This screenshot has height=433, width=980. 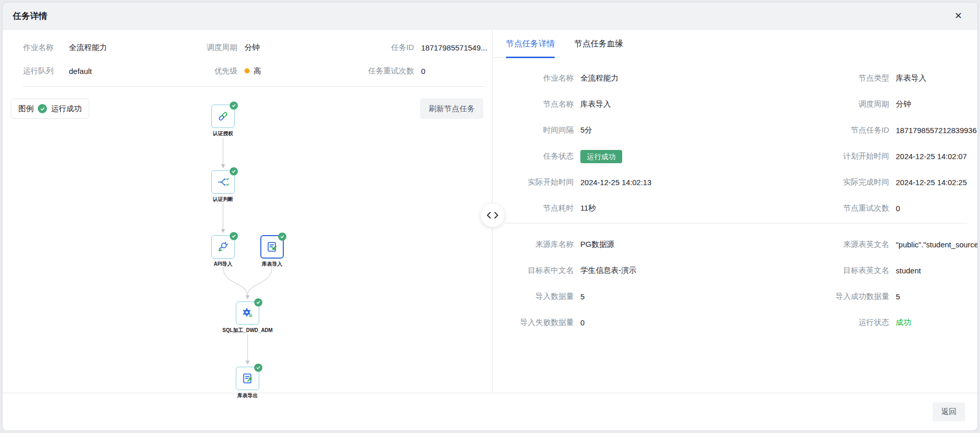 I want to click on dialog-footer: 返回, so click(x=490, y=412).